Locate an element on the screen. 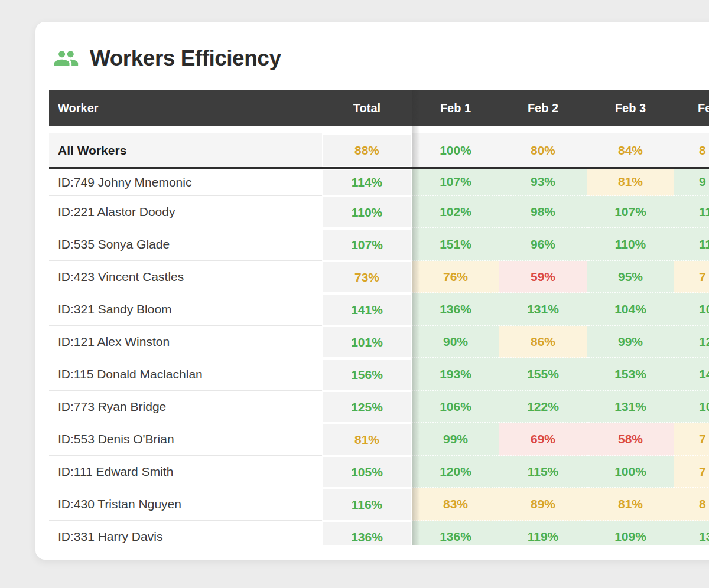  id-553-total-value: 81% is located at coordinates (367, 439).